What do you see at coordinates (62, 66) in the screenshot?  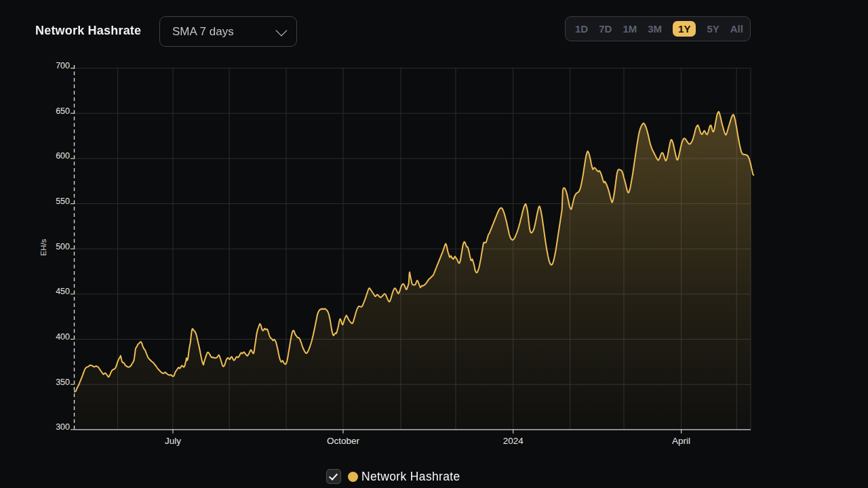 I see `svg-text: 700` at bounding box center [62, 66].